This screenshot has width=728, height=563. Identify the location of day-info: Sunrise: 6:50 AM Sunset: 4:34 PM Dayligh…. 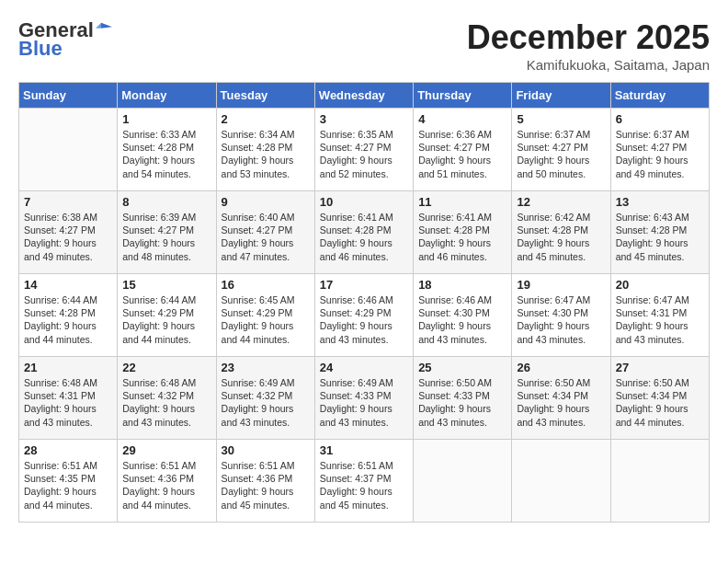
(561, 403).